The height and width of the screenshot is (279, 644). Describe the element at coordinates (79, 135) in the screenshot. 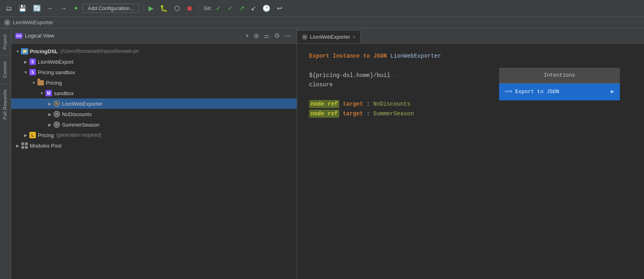

I see `pricing2-hint: (generation required)` at that location.